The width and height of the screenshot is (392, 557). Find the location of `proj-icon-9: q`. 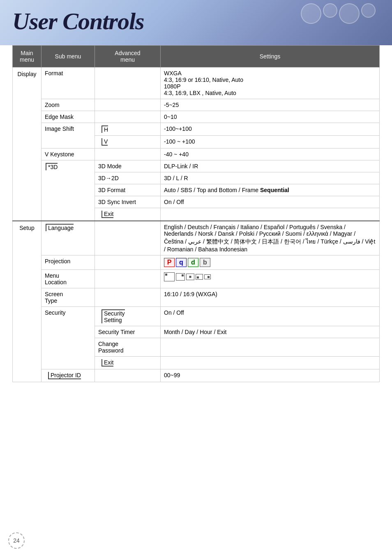

proj-icon-9: q is located at coordinates (181, 262).